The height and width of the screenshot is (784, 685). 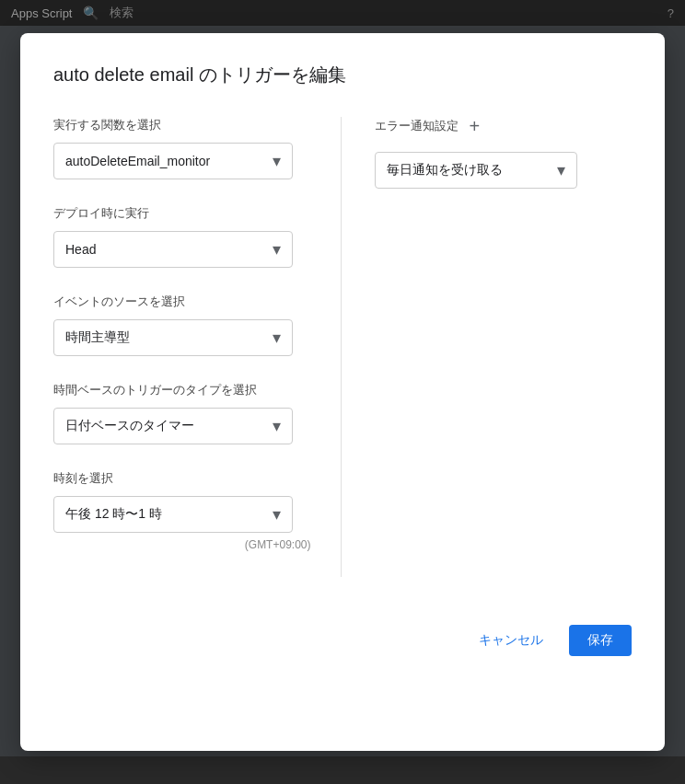 I want to click on deploy-select: Head ▾, so click(x=173, y=249).